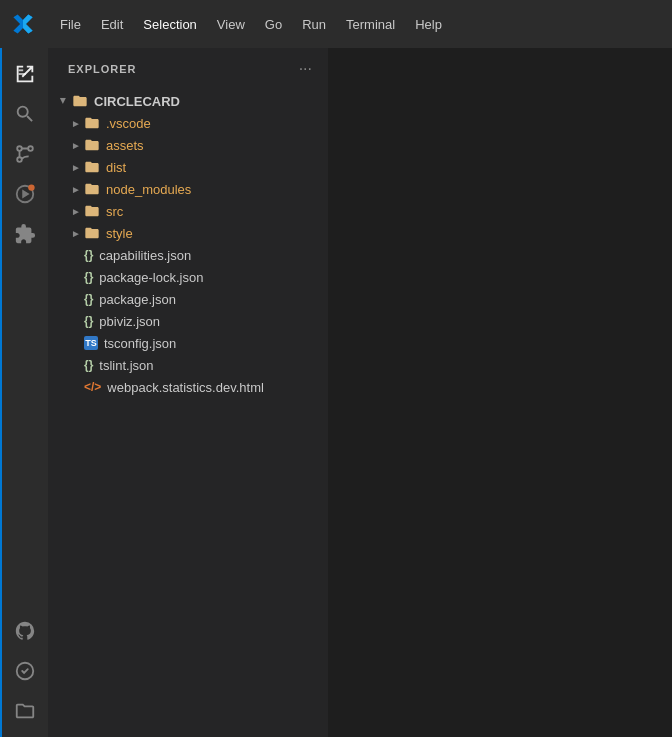 This screenshot has width=672, height=737. What do you see at coordinates (145, 256) in the screenshot?
I see `tree-label: capabilities.json` at bounding box center [145, 256].